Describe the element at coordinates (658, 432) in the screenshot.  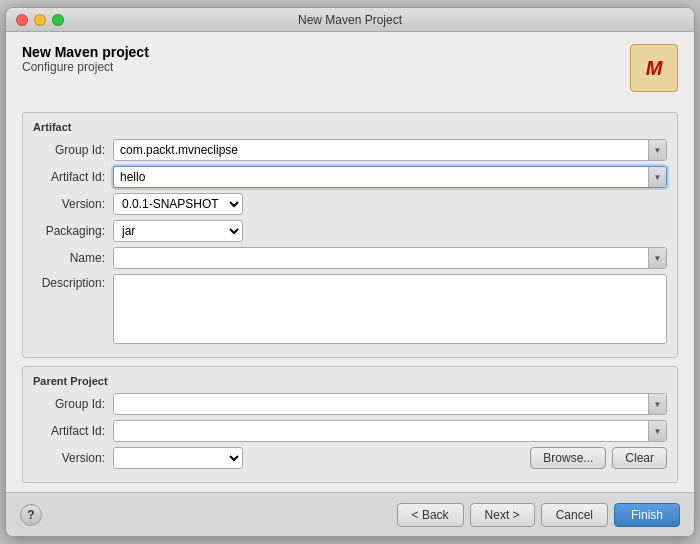
I see `parent-artifact-id-arrow-icon: ▼` at that location.